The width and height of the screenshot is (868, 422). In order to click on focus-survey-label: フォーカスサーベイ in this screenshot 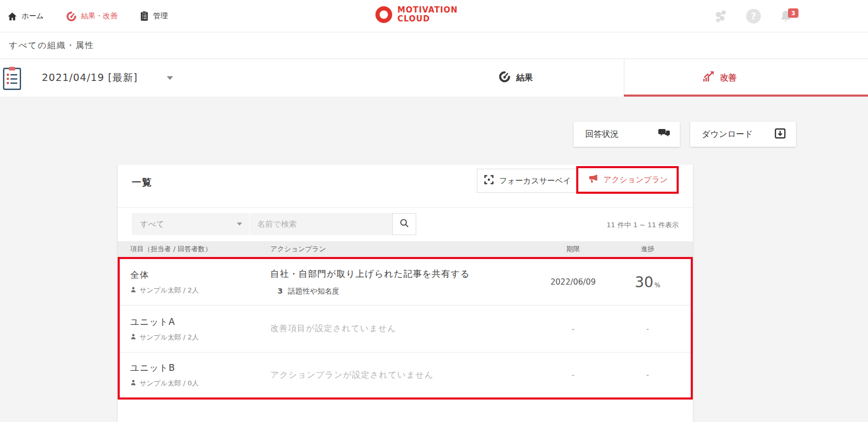, I will do `click(535, 181)`.